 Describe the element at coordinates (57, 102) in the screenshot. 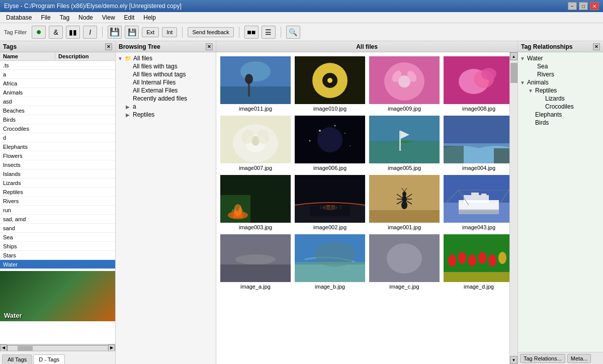

I see `tag-row-asd: asd` at that location.